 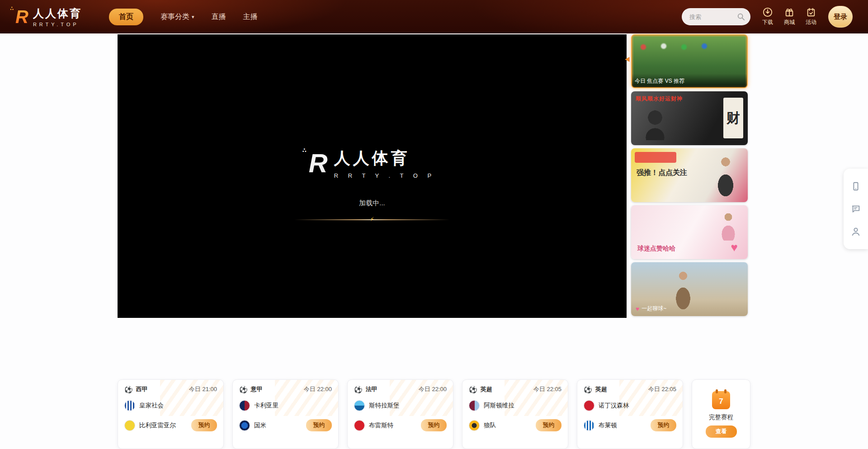 What do you see at coordinates (499, 406) in the screenshot?
I see `home-team-name: 阿斯顿维拉` at bounding box center [499, 406].